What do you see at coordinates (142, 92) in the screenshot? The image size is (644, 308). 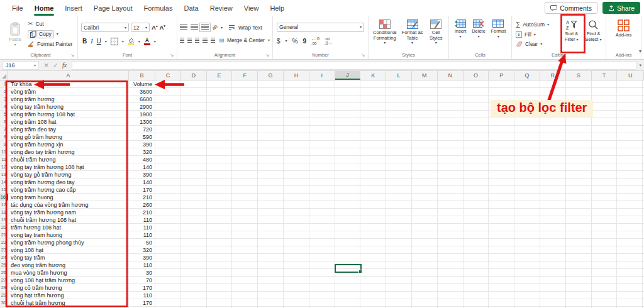 I see `cell-B2: 3600` at bounding box center [142, 92].